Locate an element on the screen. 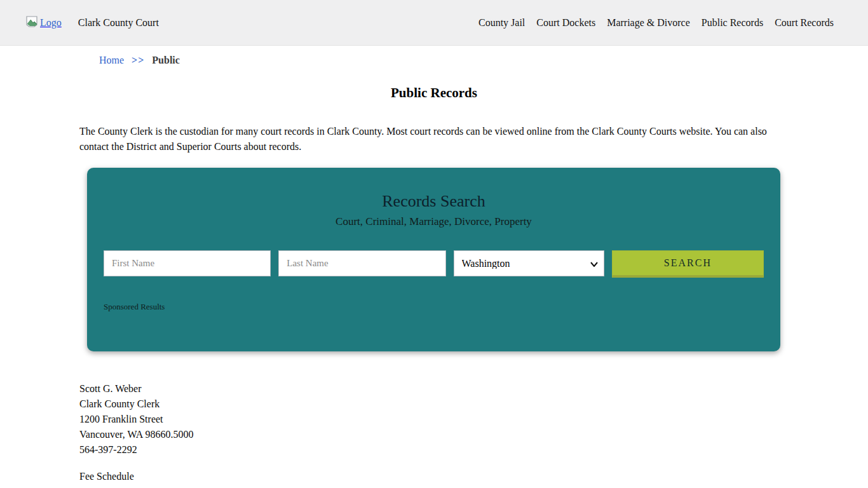  fee-schedule-link: Fee Schedule is located at coordinates (107, 477).